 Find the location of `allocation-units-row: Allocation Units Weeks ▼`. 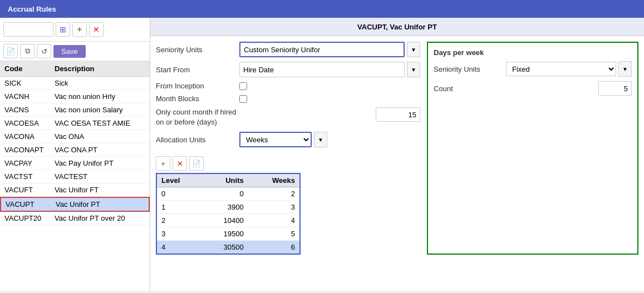

allocation-units-row: Allocation Units Weeks ▼ is located at coordinates (288, 140).